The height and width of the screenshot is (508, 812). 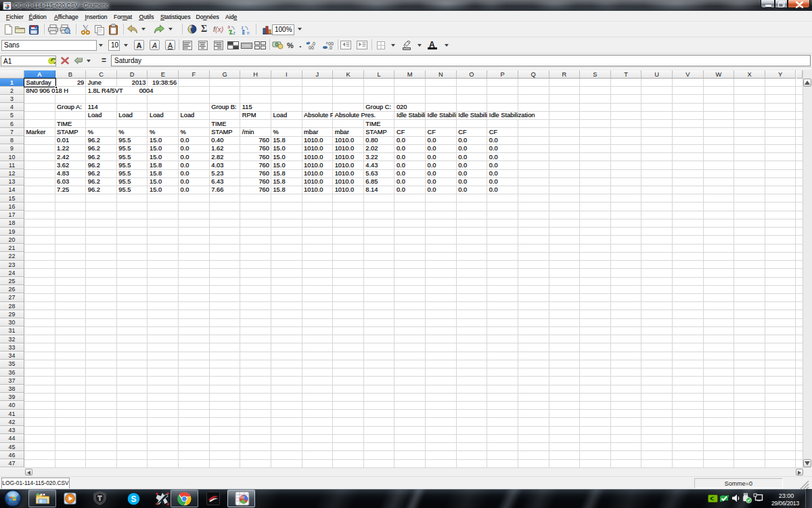 I want to click on svg-text: 00, so click(x=311, y=47).